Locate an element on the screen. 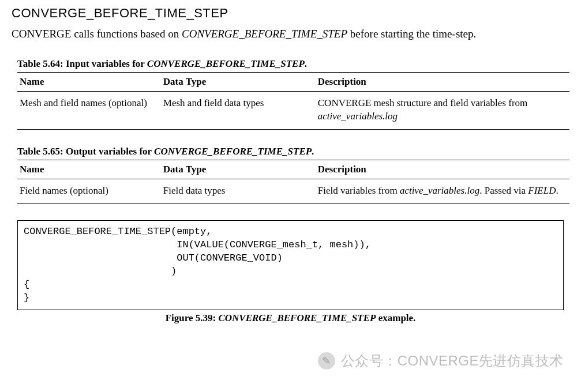 The height and width of the screenshot is (392, 581). body-text-post: before starting the time-step. is located at coordinates (412, 33).